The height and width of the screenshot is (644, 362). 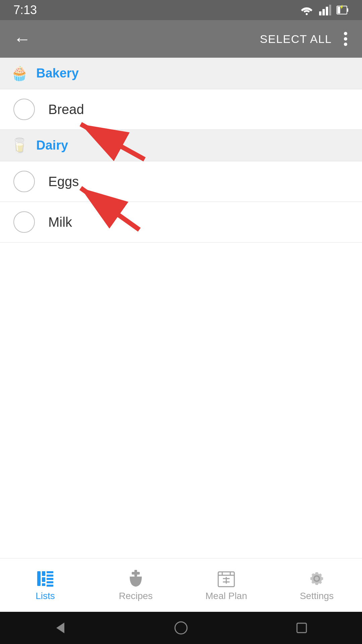 What do you see at coordinates (346, 39) in the screenshot?
I see `more-options-button` at bounding box center [346, 39].